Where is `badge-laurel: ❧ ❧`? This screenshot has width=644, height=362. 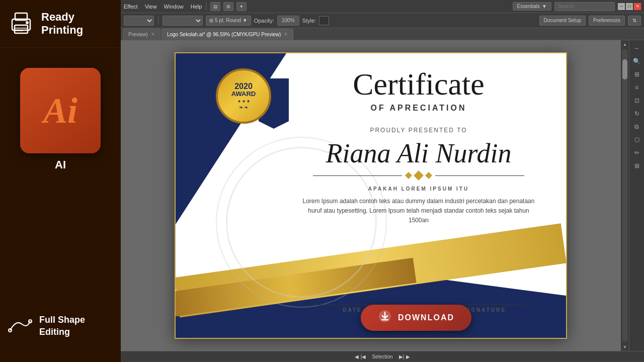 badge-laurel: ❧ ❧ is located at coordinates (244, 108).